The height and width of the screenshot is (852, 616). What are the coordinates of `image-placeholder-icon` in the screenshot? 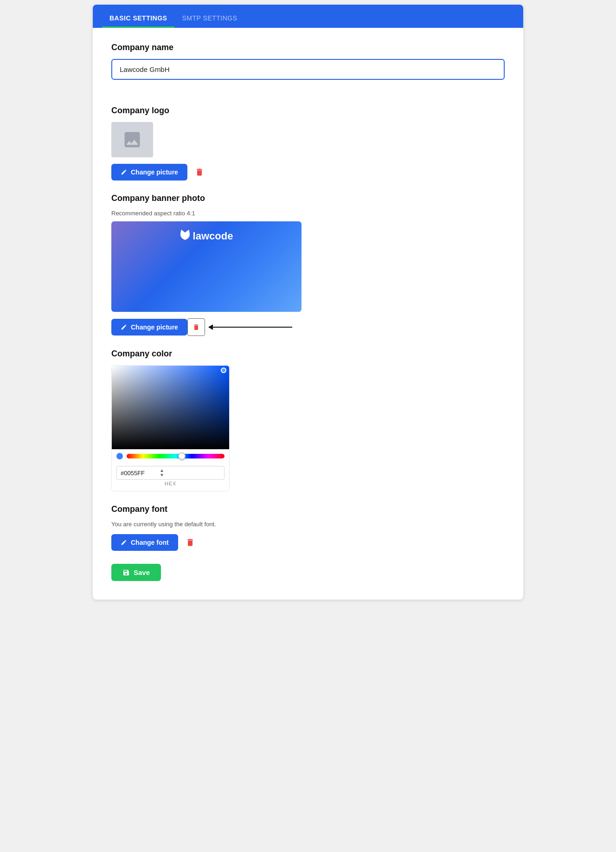 It's located at (132, 140).